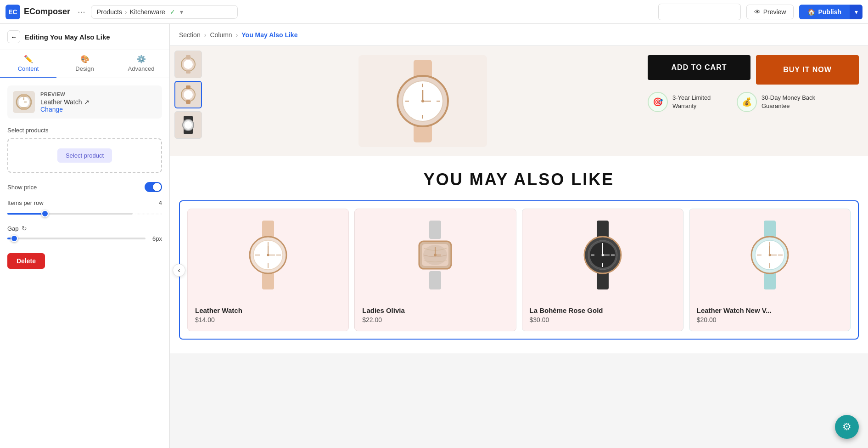 The width and height of the screenshot is (868, 448). What do you see at coordinates (164, 12) in the screenshot?
I see `topbar-breadcrumb: Products › Kitchenware ✓ ▾` at bounding box center [164, 12].